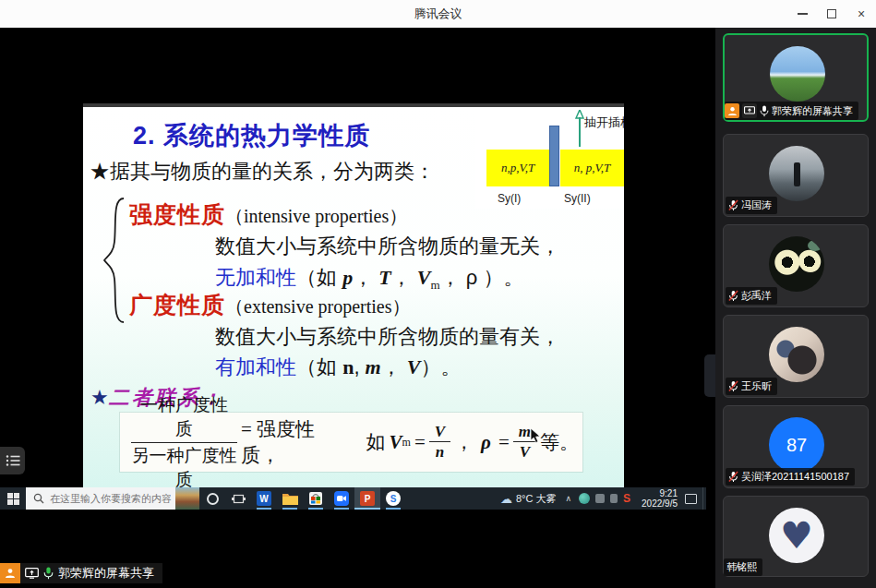 Image resolution: width=876 pixels, height=588 pixels. I want to click on cortana-icon, so click(212, 498).